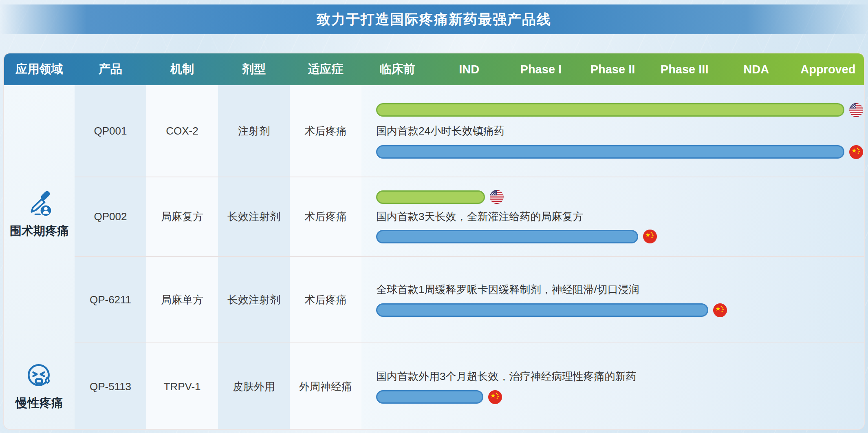  I want to click on group-chronic-pain: 慢性疼痛, so click(39, 386).